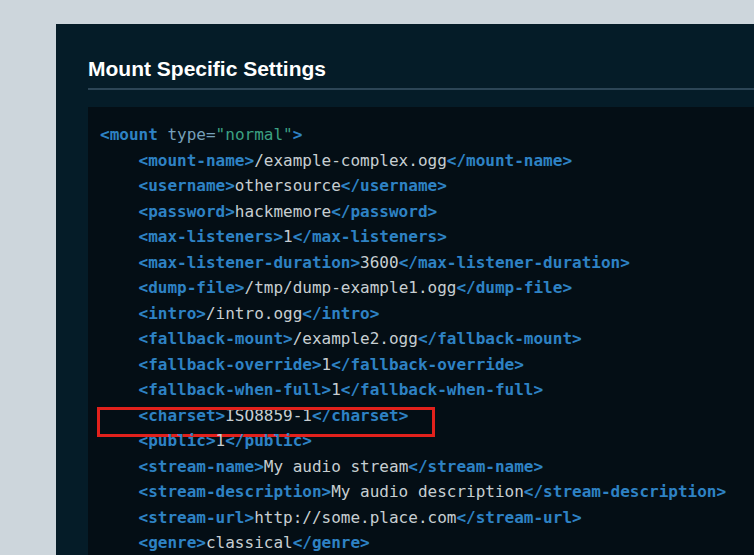 Image resolution: width=754 pixels, height=555 pixels. What do you see at coordinates (350, 160) in the screenshot?
I see `code-token-plain: /example-complex.ogg` at bounding box center [350, 160].